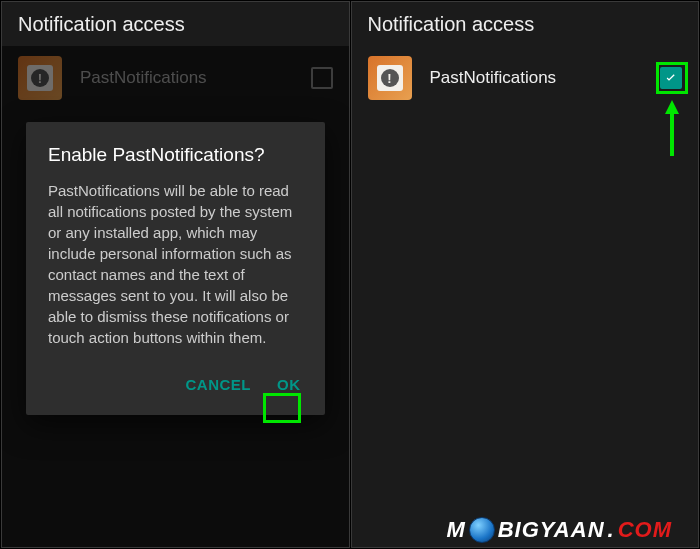  What do you see at coordinates (176, 155) in the screenshot?
I see `dialog-title: Enable PastNotifications?` at bounding box center [176, 155].